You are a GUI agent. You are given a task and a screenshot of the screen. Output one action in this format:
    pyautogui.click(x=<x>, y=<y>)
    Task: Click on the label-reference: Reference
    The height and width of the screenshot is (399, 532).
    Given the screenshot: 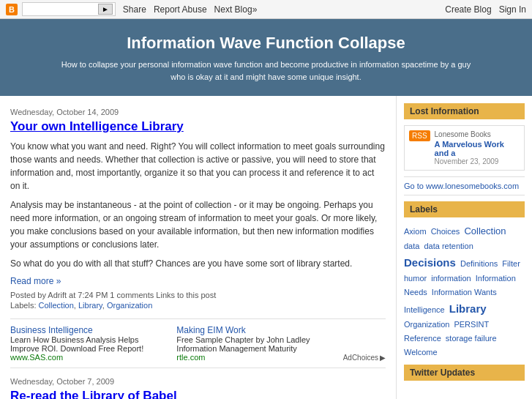 What is the action you would take?
    pyautogui.click(x=423, y=338)
    